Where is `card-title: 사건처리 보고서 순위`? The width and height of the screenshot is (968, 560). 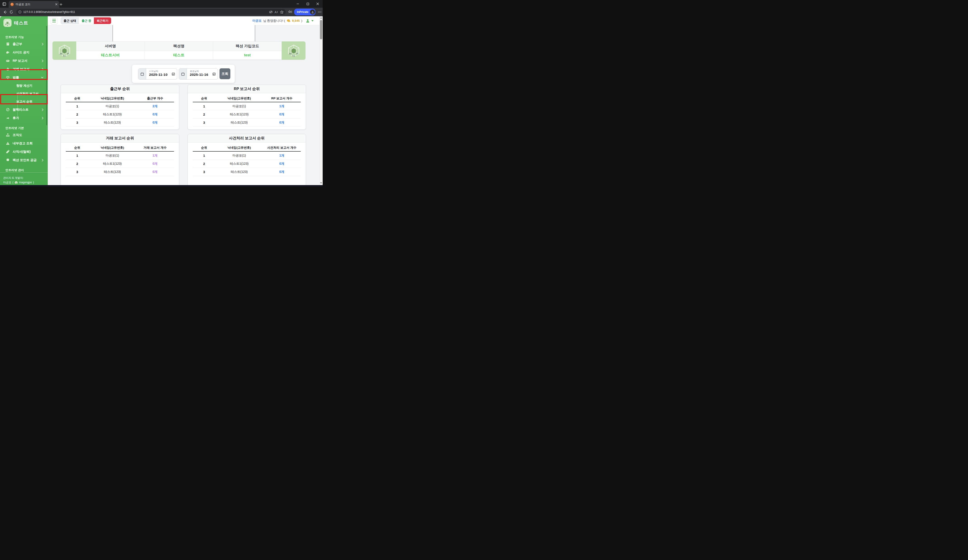 card-title: 사건처리 보고서 순위 is located at coordinates (247, 138).